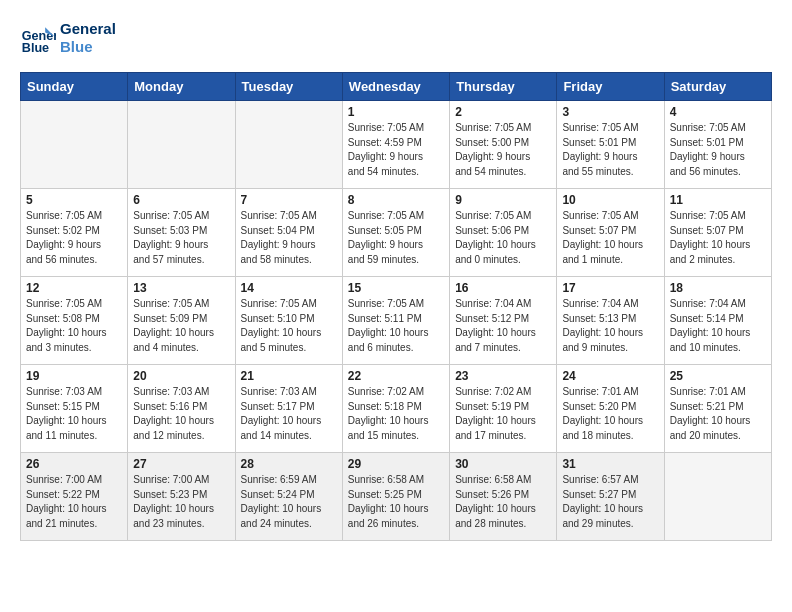  What do you see at coordinates (288, 87) in the screenshot?
I see `weekday-header-tuesday: Tuesday` at bounding box center [288, 87].